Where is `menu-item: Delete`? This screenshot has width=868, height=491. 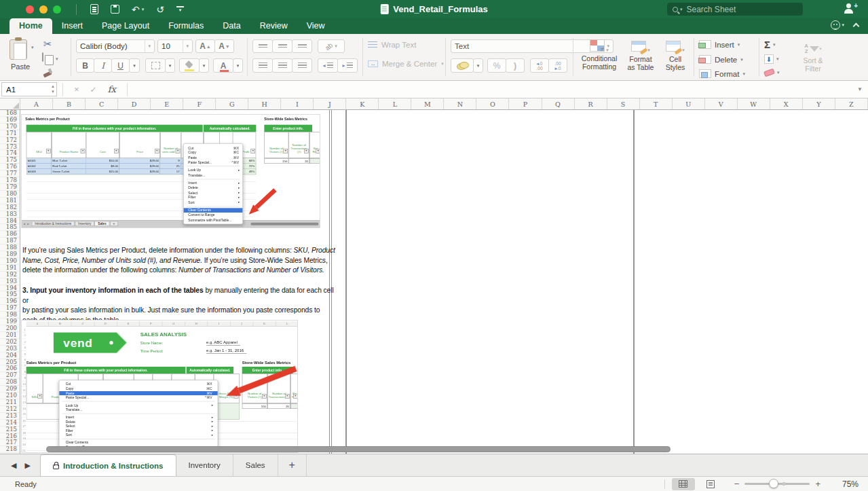 menu-item: Delete is located at coordinates (213, 187).